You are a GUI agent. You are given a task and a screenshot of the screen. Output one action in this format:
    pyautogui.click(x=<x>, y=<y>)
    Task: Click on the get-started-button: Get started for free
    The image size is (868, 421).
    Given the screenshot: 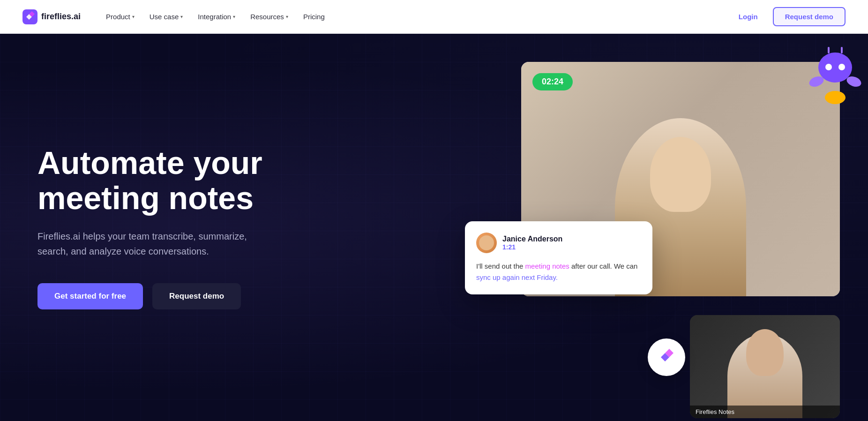 What is the action you would take?
    pyautogui.click(x=90, y=296)
    